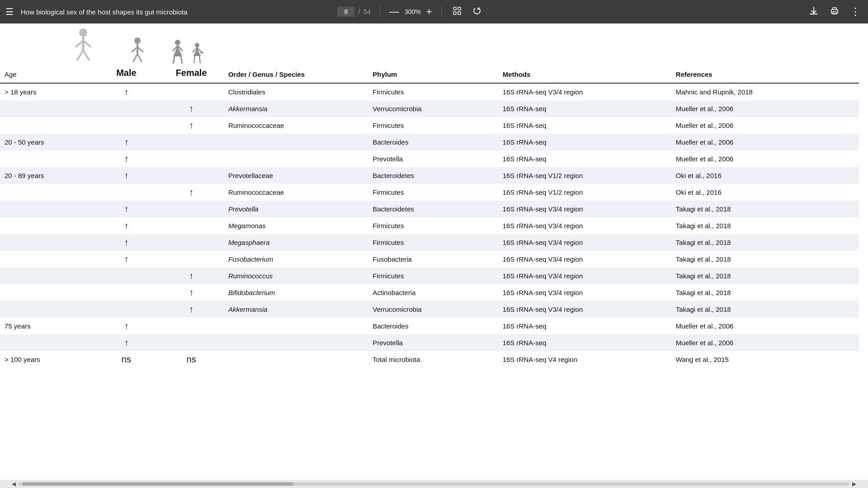  What do you see at coordinates (296, 92) in the screenshot?
I see `cell-order-genus-species: Clostridiales` at bounding box center [296, 92].